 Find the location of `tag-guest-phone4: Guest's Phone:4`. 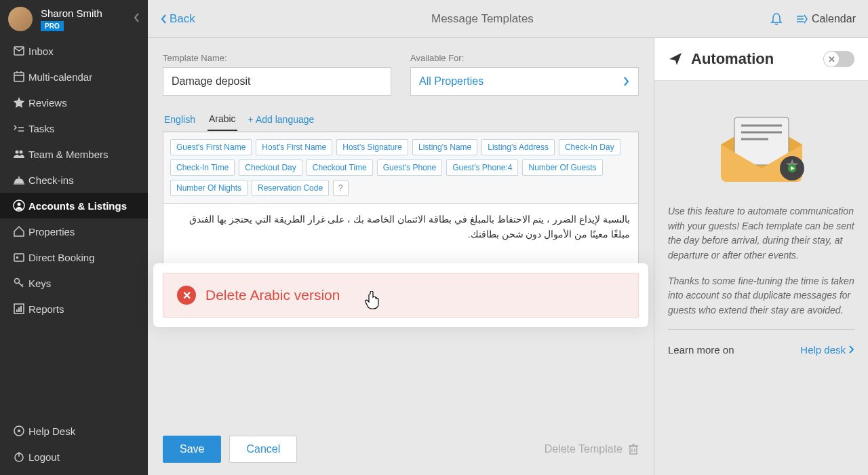

tag-guest-phone4: Guest's Phone:4 is located at coordinates (482, 168).